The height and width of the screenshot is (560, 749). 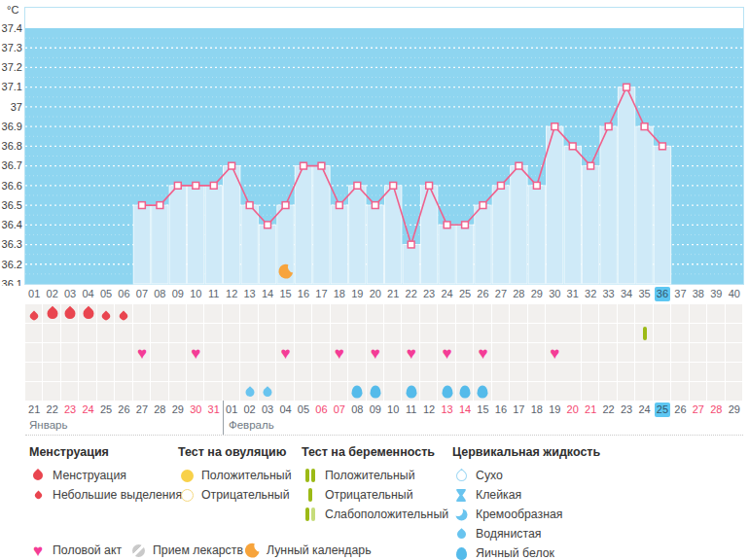 What do you see at coordinates (321, 294) in the screenshot?
I see `cycle-day-cell: 17` at bounding box center [321, 294].